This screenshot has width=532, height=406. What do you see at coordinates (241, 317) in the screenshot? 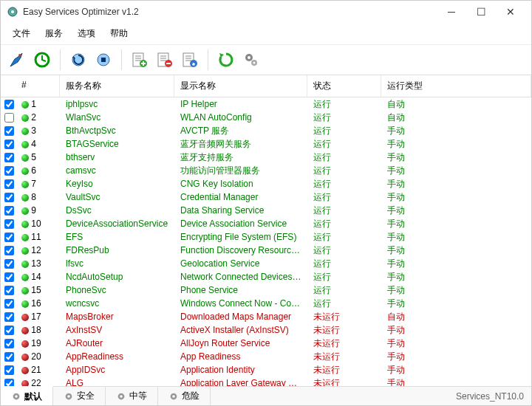
I see `row-display-name: Downloaded Maps Manager` at bounding box center [241, 317].